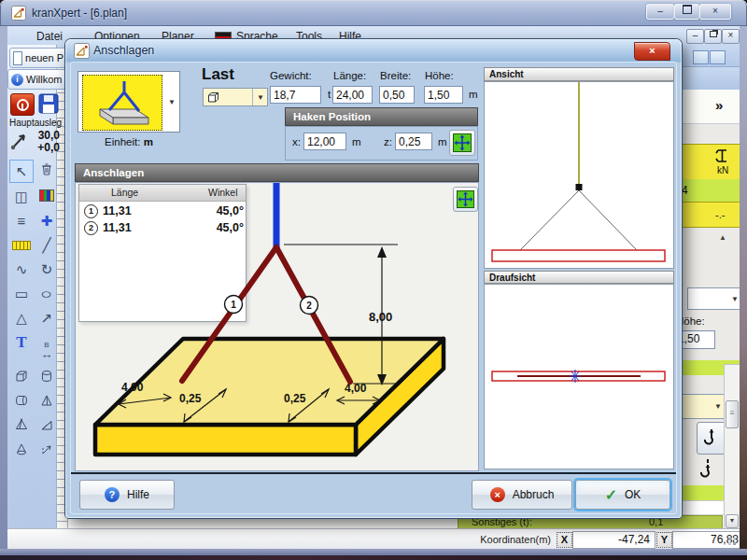 This screenshot has height=560, width=747. I want to click on ansicht-view, so click(579, 175).